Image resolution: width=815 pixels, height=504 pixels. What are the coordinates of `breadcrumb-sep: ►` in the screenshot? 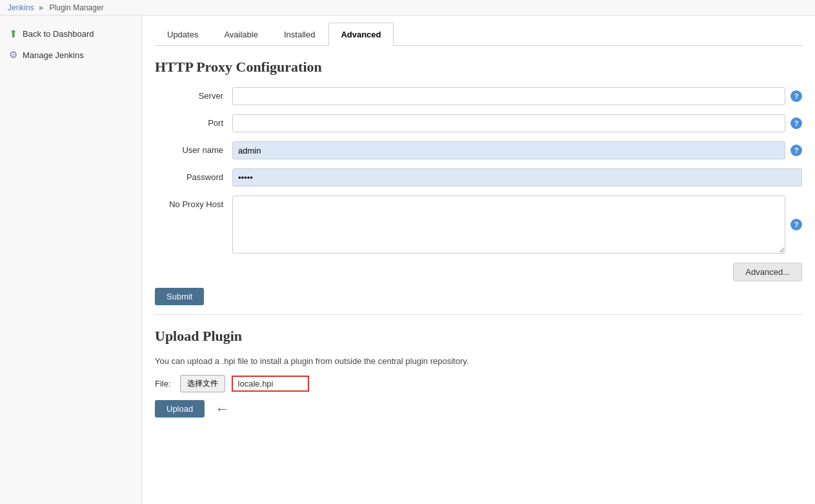 It's located at (42, 8).